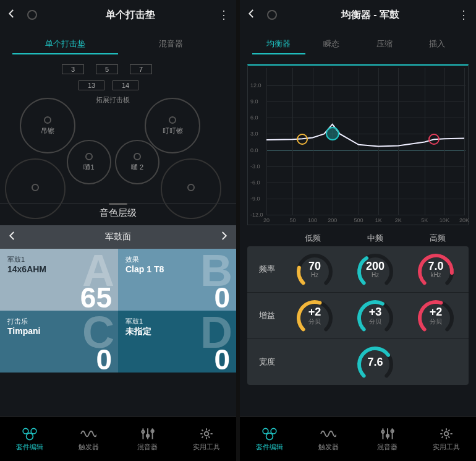 The width and height of the screenshot is (476, 461). Describe the element at coordinates (91, 85) in the screenshot. I see `chip-13: 13` at that location.